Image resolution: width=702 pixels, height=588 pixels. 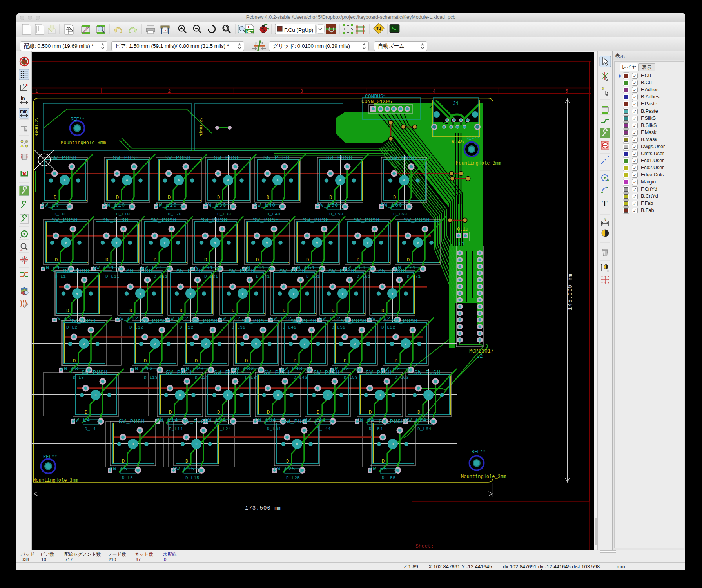 What do you see at coordinates (328, 205) in the screenshot?
I see `svg-text: SW_L50` at bounding box center [328, 205].